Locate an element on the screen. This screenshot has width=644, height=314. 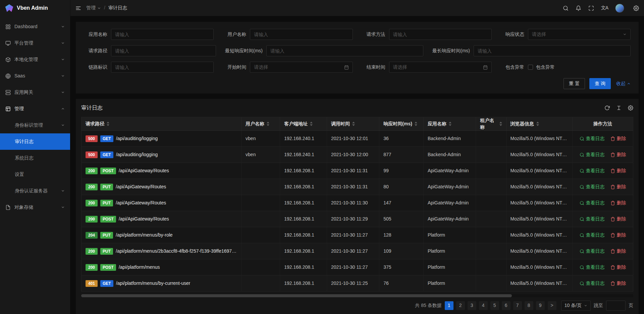
scrollbar-thumb is located at coordinates (297, 296).